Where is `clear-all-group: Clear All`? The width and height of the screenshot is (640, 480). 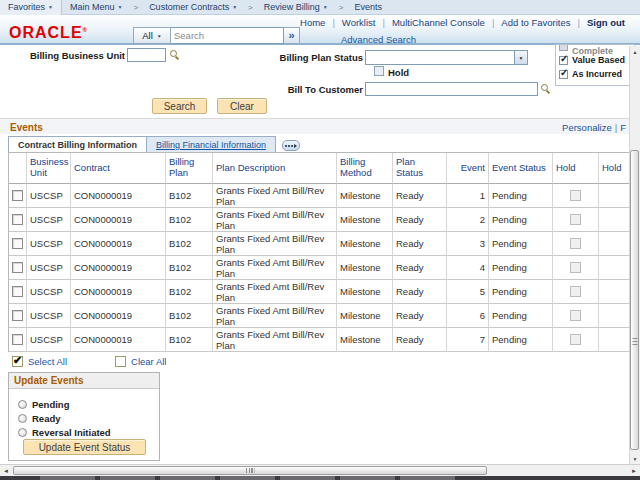 clear-all-group: Clear All is located at coordinates (140, 362).